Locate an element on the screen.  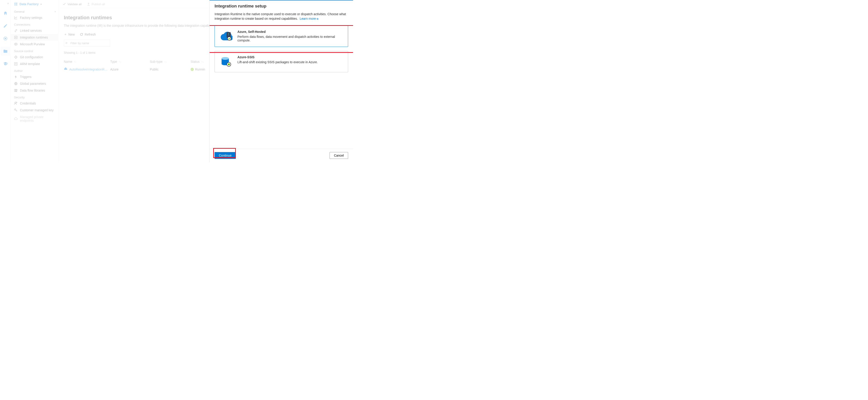
link-icon is located at coordinates (16, 30).